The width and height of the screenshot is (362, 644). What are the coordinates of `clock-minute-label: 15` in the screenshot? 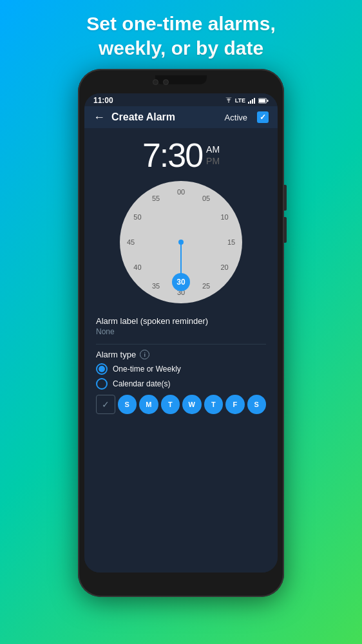 It's located at (231, 242).